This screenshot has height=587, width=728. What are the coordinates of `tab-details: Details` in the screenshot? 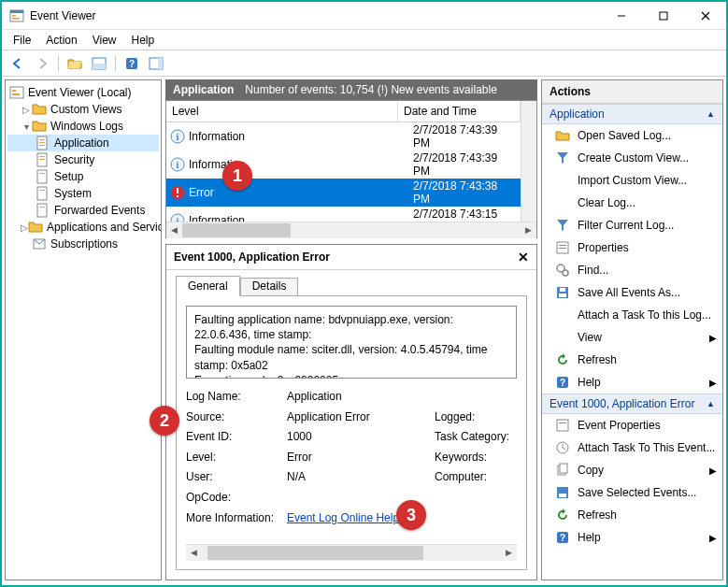 It's located at (269, 287).